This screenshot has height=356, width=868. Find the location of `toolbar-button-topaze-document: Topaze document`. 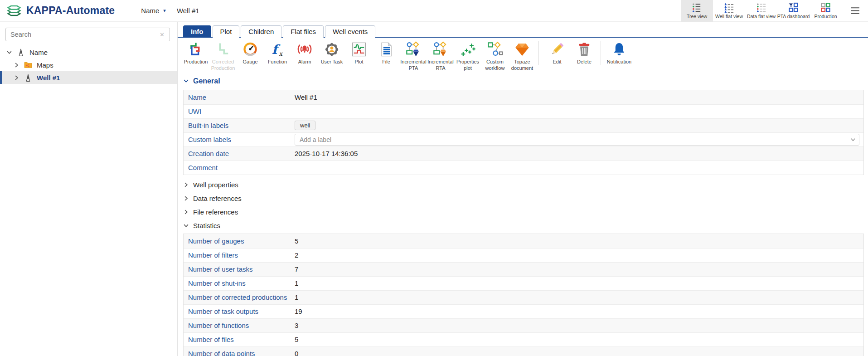

toolbar-button-topaze-document: Topaze document is located at coordinates (522, 56).